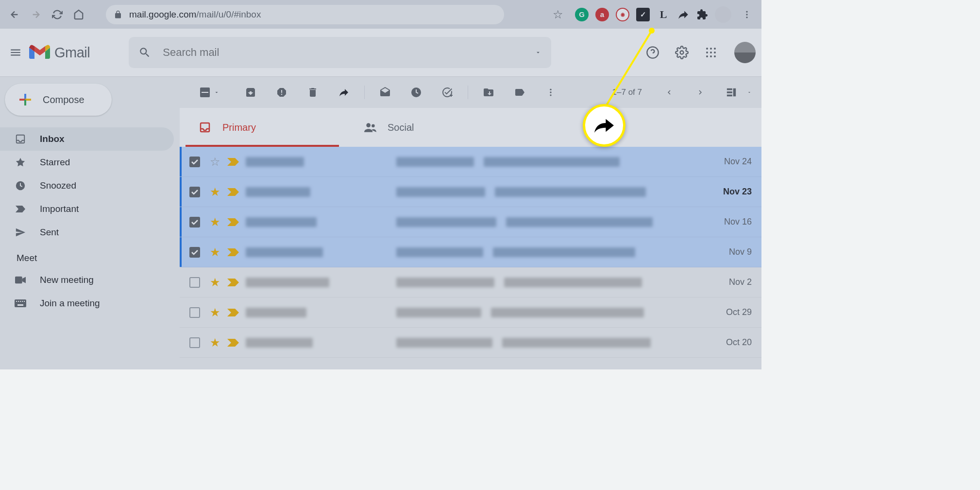 The image size is (980, 490). I want to click on settings-button, so click(682, 52).